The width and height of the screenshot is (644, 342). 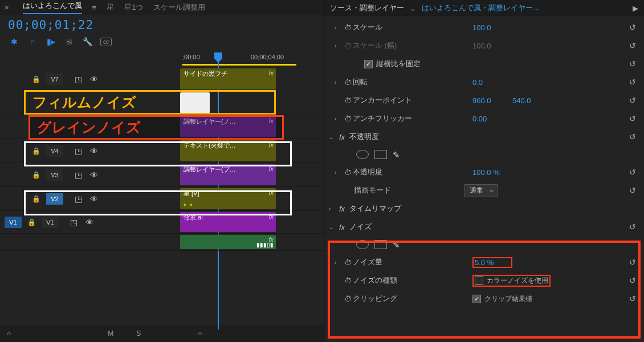 I want to click on pen-mask-icon: ✎, so click(x=399, y=154).